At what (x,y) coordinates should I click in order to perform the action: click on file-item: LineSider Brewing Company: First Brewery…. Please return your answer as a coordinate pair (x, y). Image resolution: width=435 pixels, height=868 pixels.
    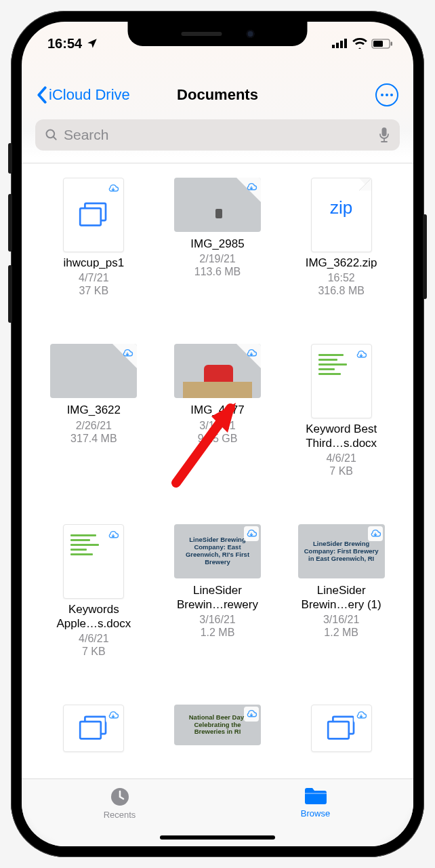
    Looking at the image, I should click on (341, 602).